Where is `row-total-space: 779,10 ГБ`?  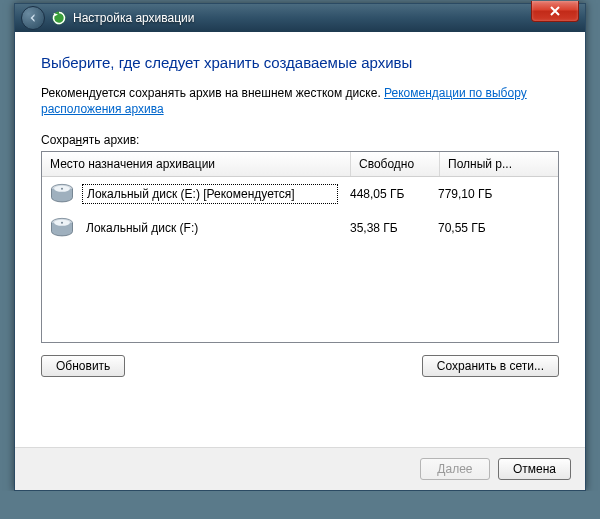 row-total-space: 779,10 ГБ is located at coordinates (494, 194).